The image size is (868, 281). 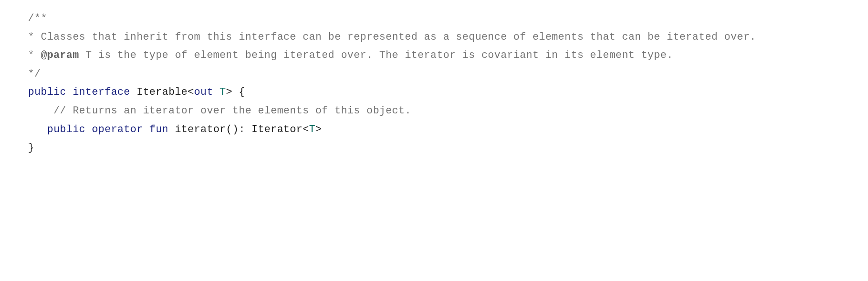 I want to click on inner-comment: // Returns an iterator over the elements…, so click(x=220, y=111).